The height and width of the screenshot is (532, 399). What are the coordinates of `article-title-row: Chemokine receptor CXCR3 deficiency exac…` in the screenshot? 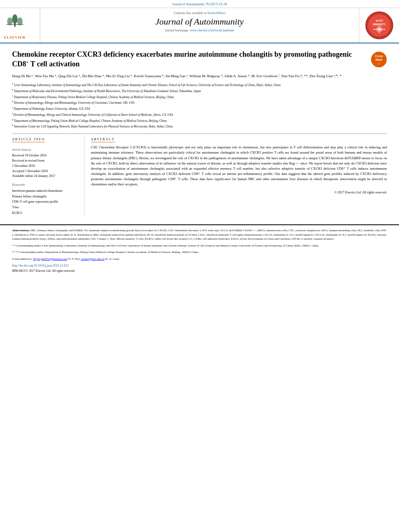 It's located at (200, 60).